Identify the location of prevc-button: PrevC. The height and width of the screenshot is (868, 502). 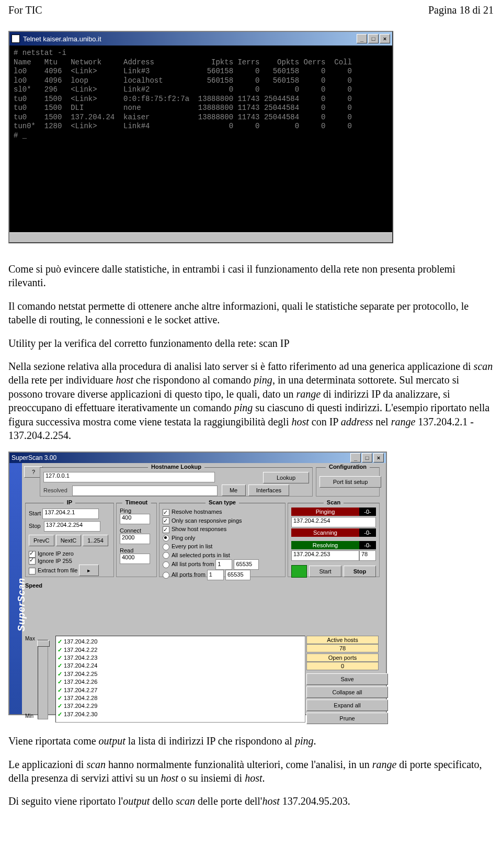
(42, 540).